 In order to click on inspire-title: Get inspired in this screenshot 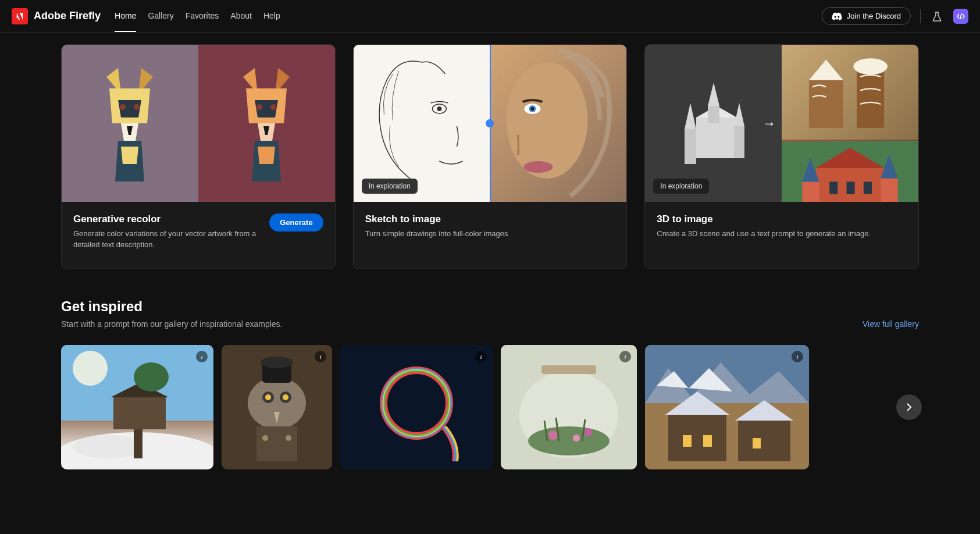, I will do `click(172, 307)`.